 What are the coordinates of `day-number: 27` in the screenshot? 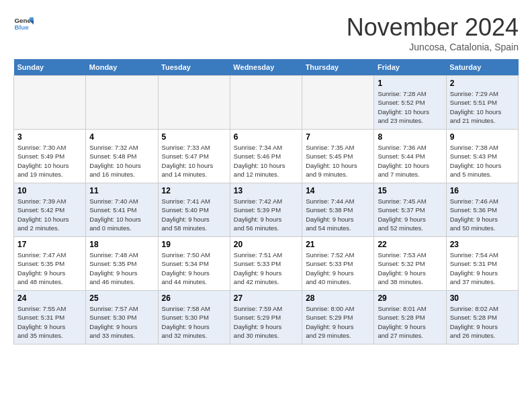 It's located at (266, 298).